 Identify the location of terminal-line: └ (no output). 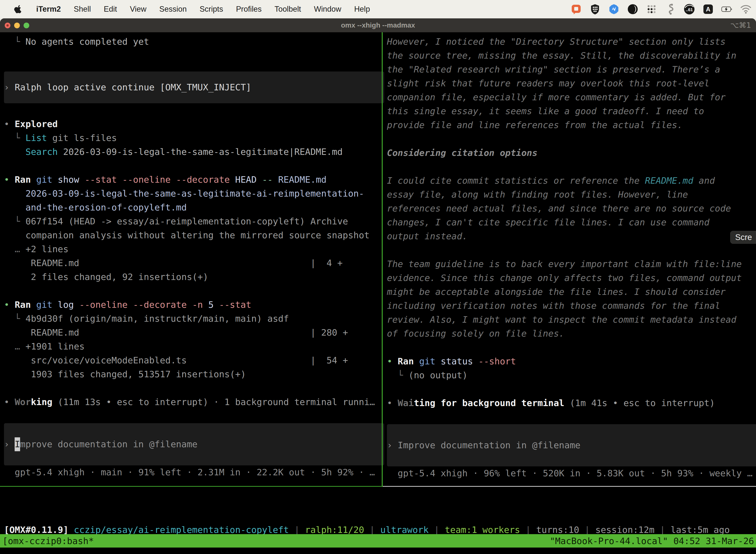
(572, 375).